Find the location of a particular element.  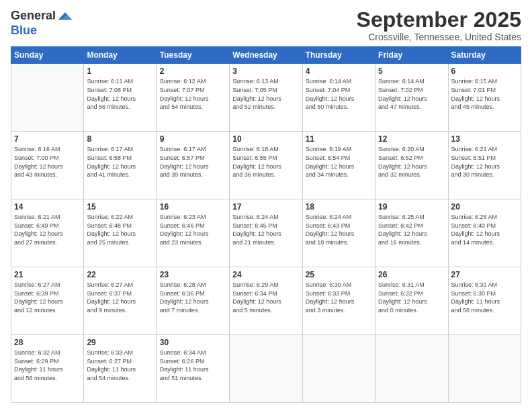

day-info: Sunrise: 6:14 AM Sunset: 7:04 PM Dayligh… is located at coordinates (339, 94).